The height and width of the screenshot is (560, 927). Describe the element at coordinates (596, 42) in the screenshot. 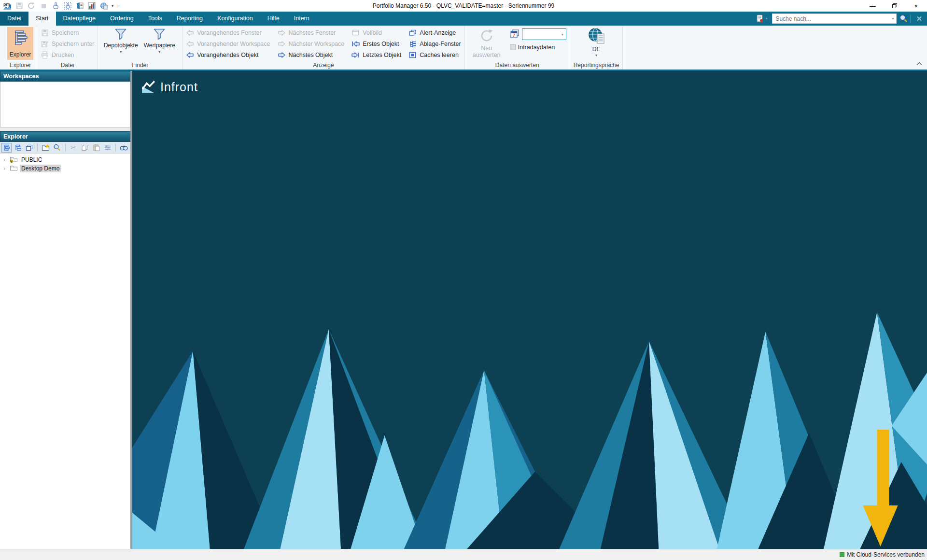

I see `reportingsprache-button: DE ▾` at that location.